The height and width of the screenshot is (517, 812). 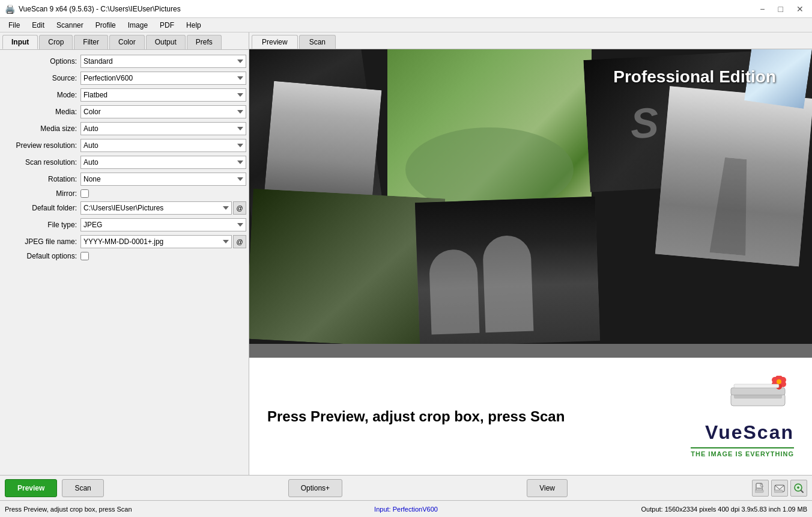 I want to click on minimize-button: −, so click(x=762, y=9).